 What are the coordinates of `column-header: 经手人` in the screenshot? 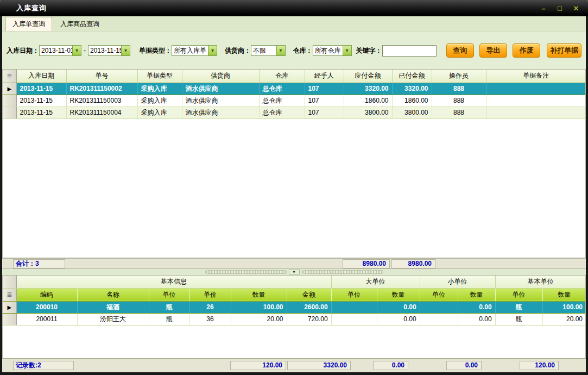 It's located at (324, 76).